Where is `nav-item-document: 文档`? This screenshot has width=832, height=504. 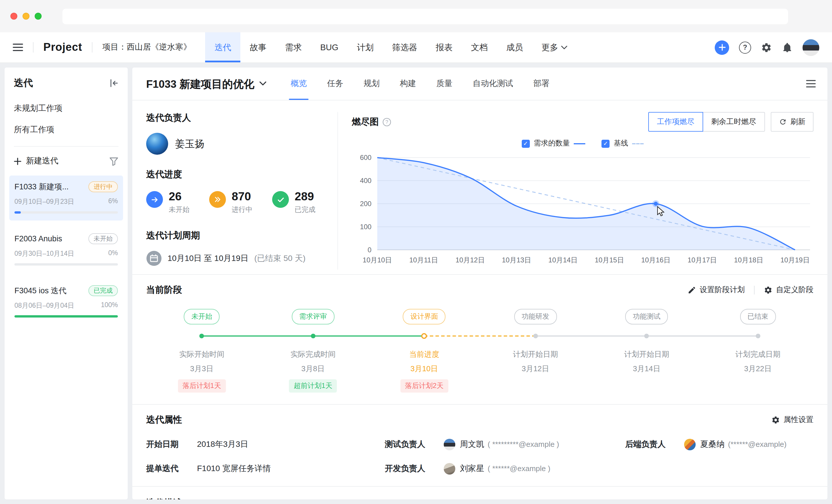 nav-item-document: 文档 is located at coordinates (479, 47).